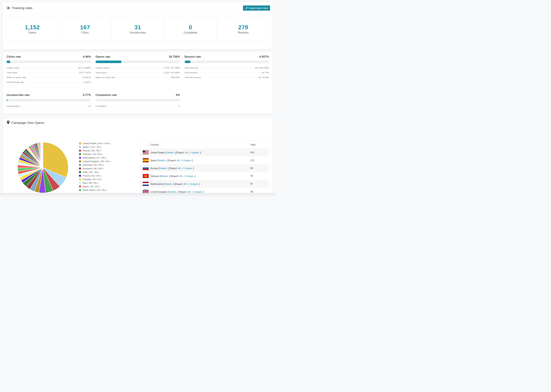 The width and height of the screenshot is (551, 392). What do you see at coordinates (193, 77) in the screenshot?
I see `rate-detail-label: Internal bounces` at bounding box center [193, 77].